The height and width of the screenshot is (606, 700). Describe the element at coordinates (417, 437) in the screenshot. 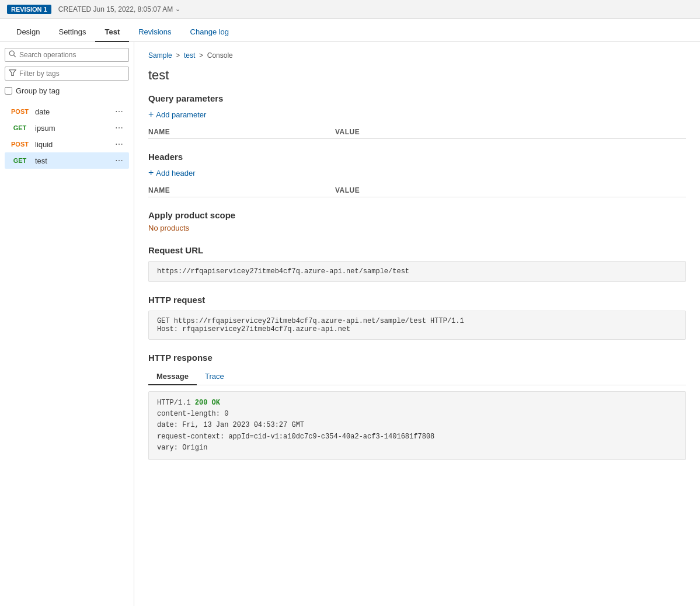

I see `response-request-context: request-context: appId=cid-v1:a10dc7c9-c…` at that location.